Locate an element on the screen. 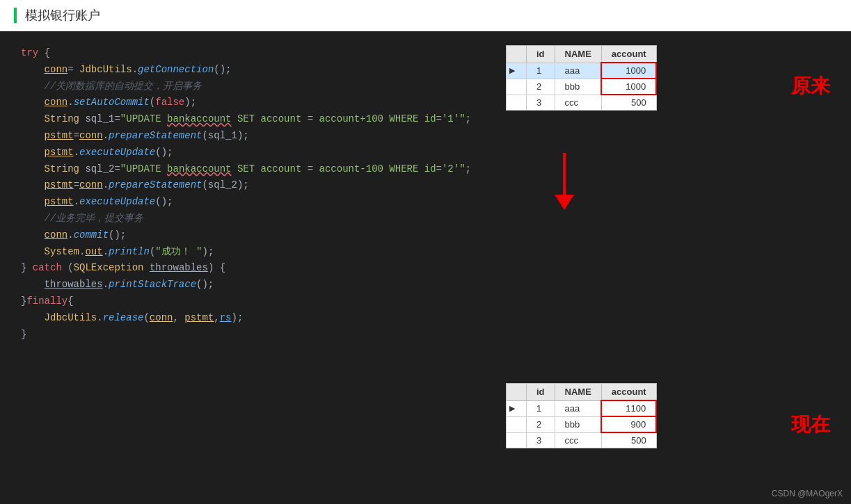  label-yuanlai: 原来 is located at coordinates (811, 86).